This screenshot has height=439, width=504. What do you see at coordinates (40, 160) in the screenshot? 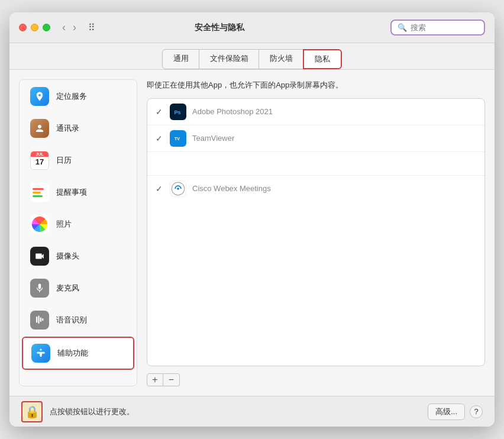
I see `calendar-icon: JUL 17` at bounding box center [40, 160].